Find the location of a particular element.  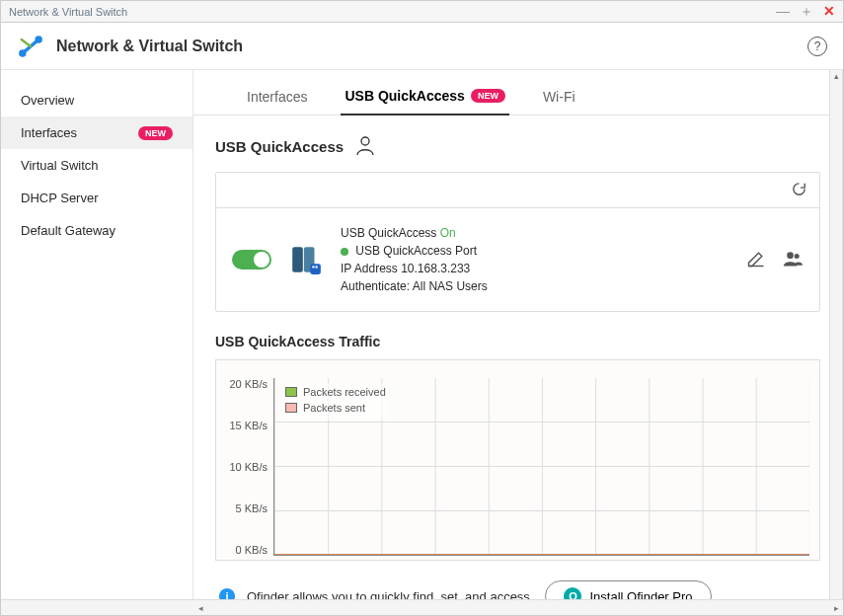

scroll-right-icon: ▸ is located at coordinates (837, 608).